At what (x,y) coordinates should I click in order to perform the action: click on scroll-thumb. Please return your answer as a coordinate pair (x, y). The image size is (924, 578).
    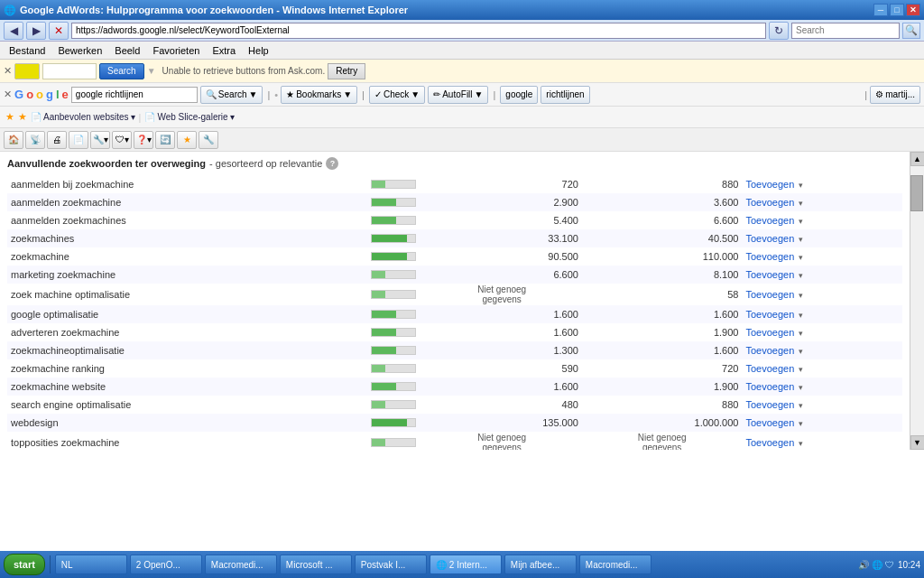
    Looking at the image, I should click on (917, 193).